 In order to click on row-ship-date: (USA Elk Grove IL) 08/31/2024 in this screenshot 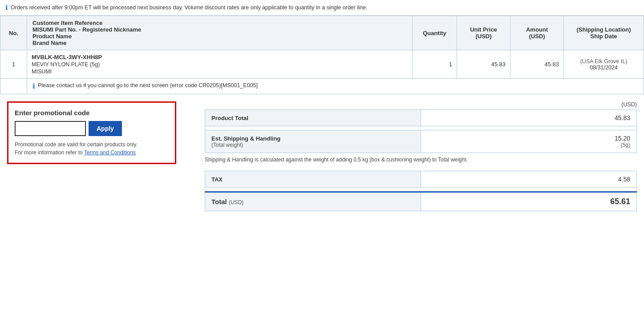, I will do `click(604, 64)`.